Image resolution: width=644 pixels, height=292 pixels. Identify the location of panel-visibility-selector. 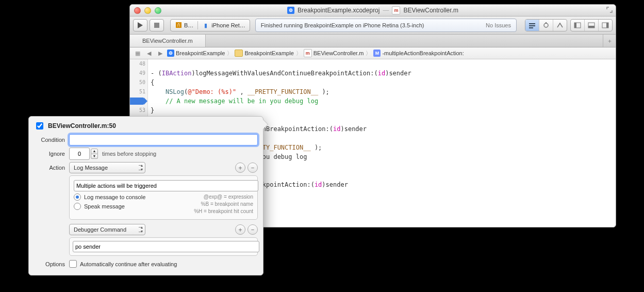
(591, 25).